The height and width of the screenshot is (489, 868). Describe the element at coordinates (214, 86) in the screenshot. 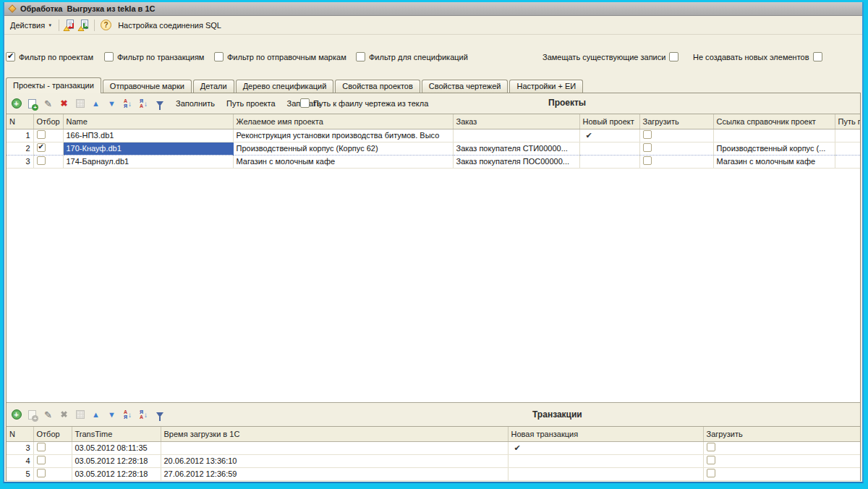

I see `tab-details: Детали` at that location.